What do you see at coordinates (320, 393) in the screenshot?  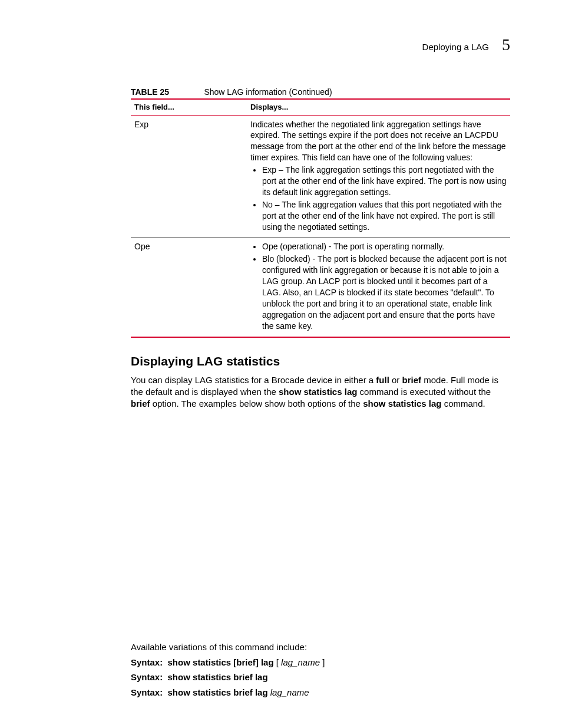 I see `section-paragraph: You can display LAG statistics for a Bro…` at bounding box center [320, 393].